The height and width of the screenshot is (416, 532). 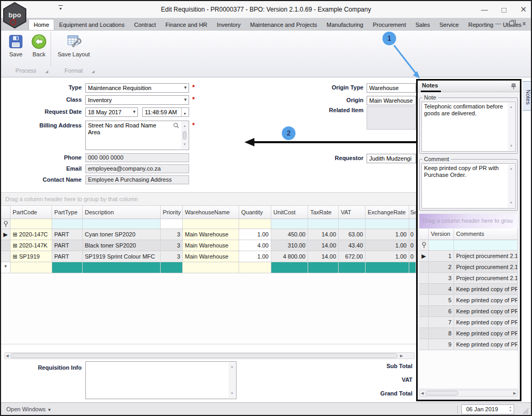 What do you see at coordinates (441, 322) in the screenshot?
I see `cell-version: 7` at bounding box center [441, 322].